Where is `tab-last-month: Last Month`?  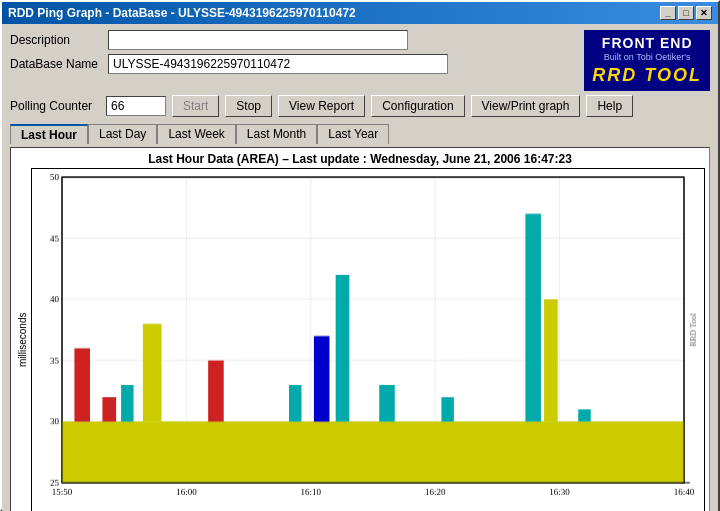 tab-last-month: Last Month is located at coordinates (276, 134).